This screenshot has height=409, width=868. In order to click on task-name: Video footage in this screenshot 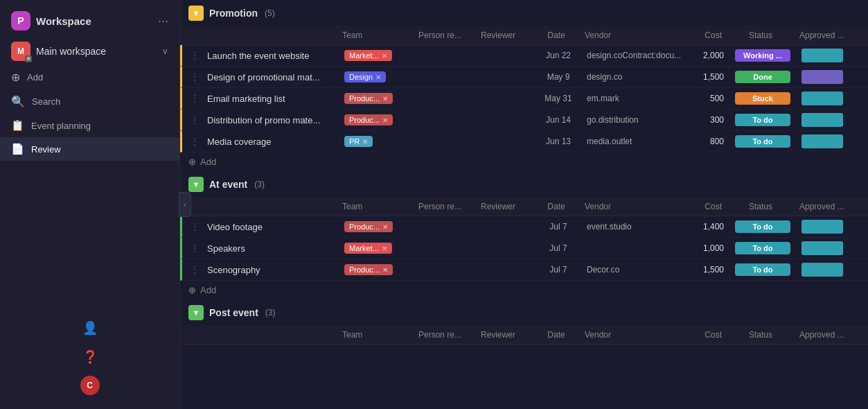, I will do `click(271, 227)`.